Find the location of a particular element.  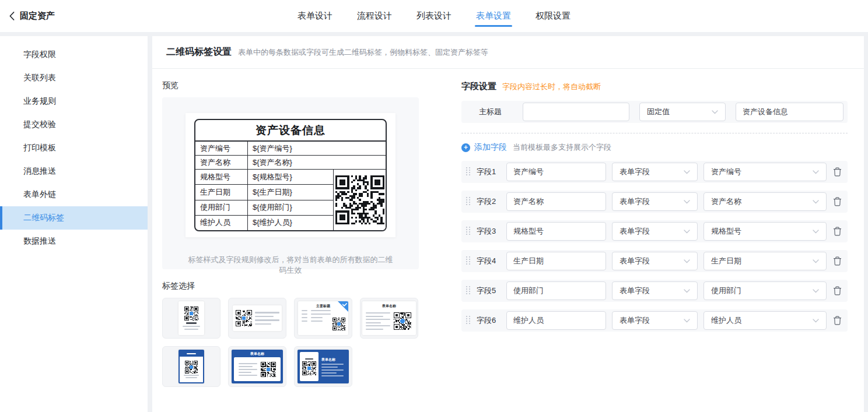

select-value: 维护人员 is located at coordinates (726, 321).